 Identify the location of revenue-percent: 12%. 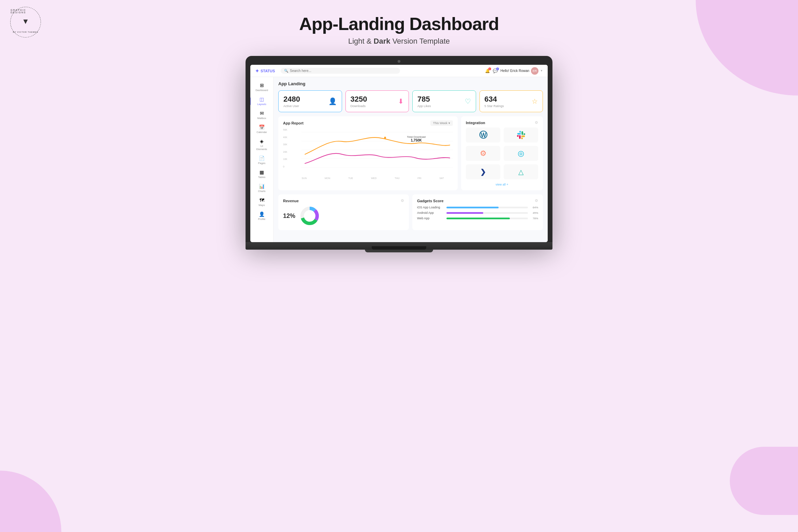
(289, 216).